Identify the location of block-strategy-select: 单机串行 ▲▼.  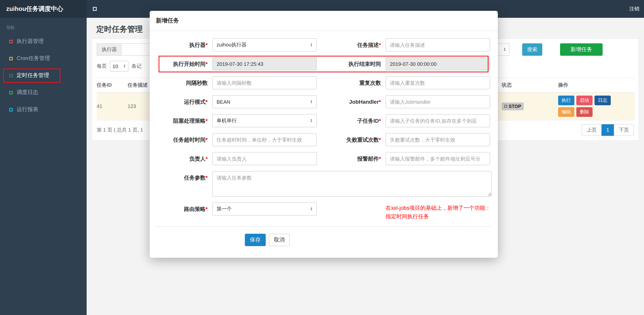
(264, 121).